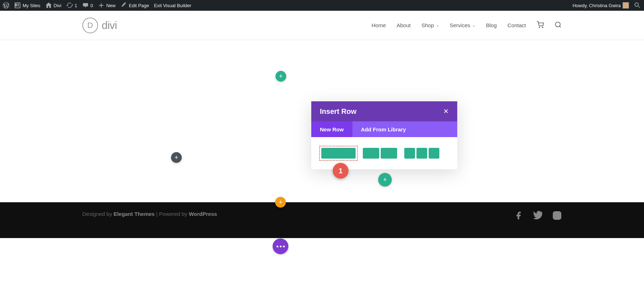 The width and height of the screenshot is (644, 300). What do you see at coordinates (540, 25) in the screenshot?
I see `cart-icon` at bounding box center [540, 25].